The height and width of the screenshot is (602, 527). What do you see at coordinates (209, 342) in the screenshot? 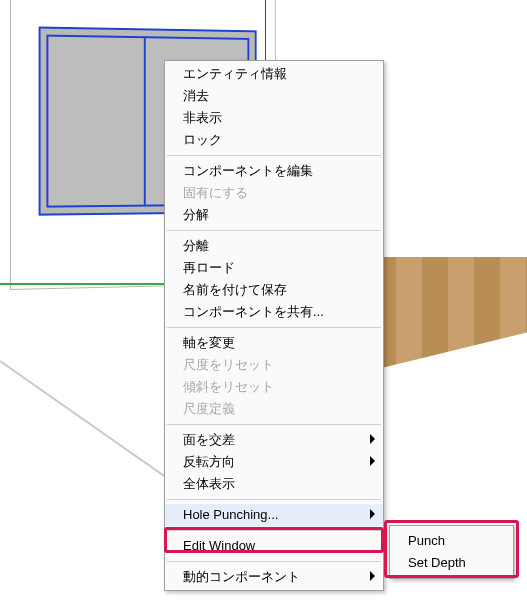
I see `menu-item-label: 軸を変更` at bounding box center [209, 342].